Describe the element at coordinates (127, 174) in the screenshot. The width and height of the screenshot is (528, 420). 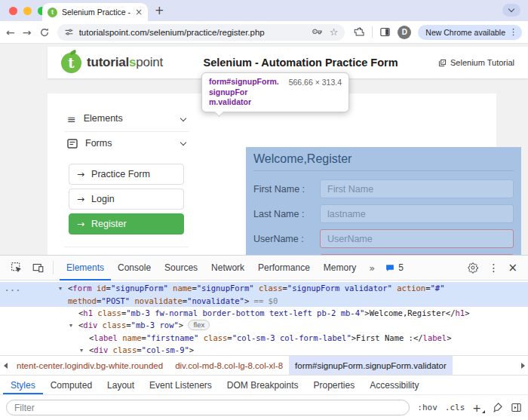
I see `sidebar-link-practice-form: →Practice Form` at that location.